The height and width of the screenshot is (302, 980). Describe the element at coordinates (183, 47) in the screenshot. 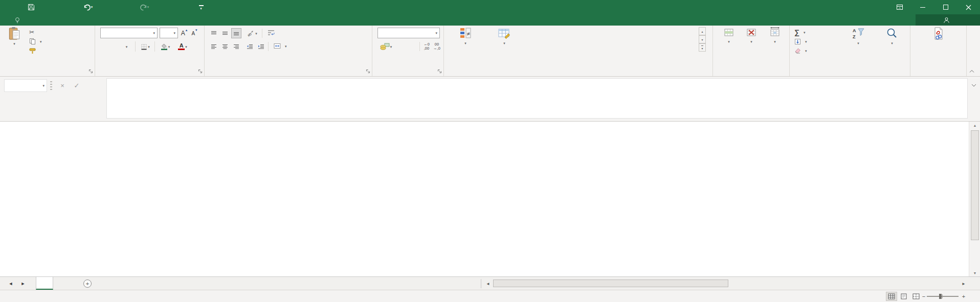

I see `font-color-icon: A ▾` at that location.